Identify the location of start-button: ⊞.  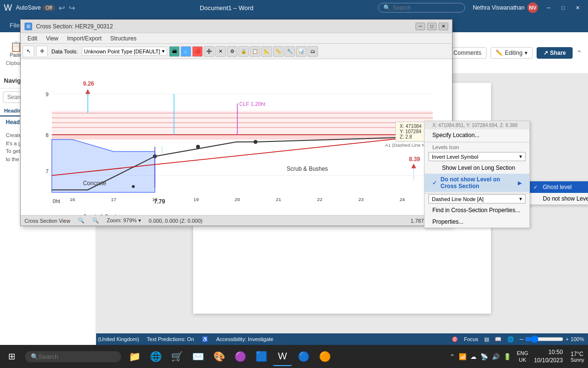
(12, 356).